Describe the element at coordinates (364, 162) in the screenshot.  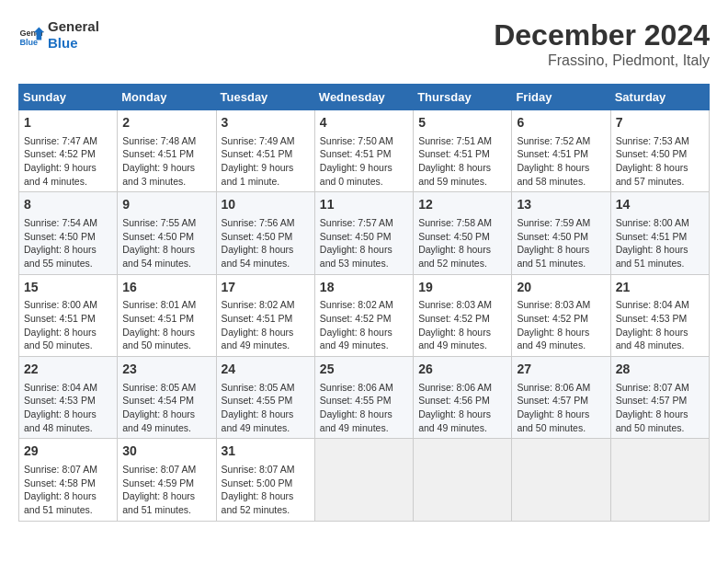
I see `day-info: Sunrise: 7:50 AM Sunset: 4:51 PM Dayligh…` at that location.